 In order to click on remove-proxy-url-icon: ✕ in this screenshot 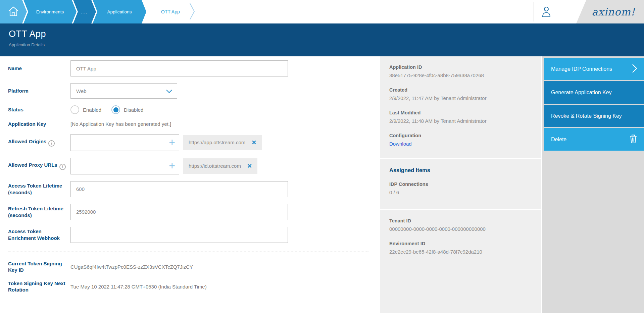, I will do `click(250, 166)`.